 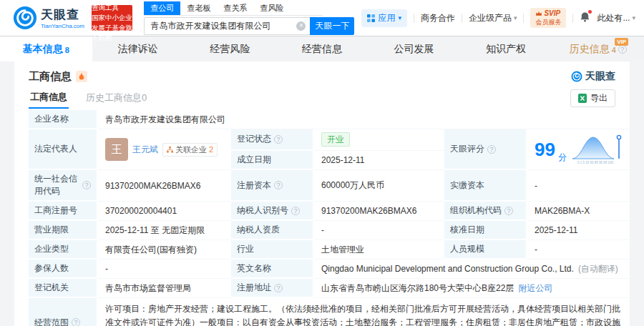 What do you see at coordinates (273, 161) in the screenshot?
I see `field-label: 成立日期` at bounding box center [273, 161].